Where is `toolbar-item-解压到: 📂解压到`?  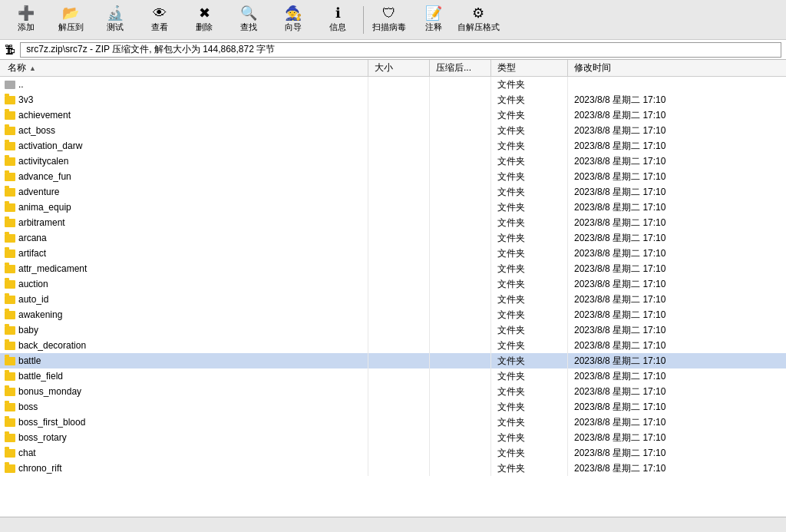
toolbar-item-解压到: 📂解压到 is located at coordinates (71, 20).